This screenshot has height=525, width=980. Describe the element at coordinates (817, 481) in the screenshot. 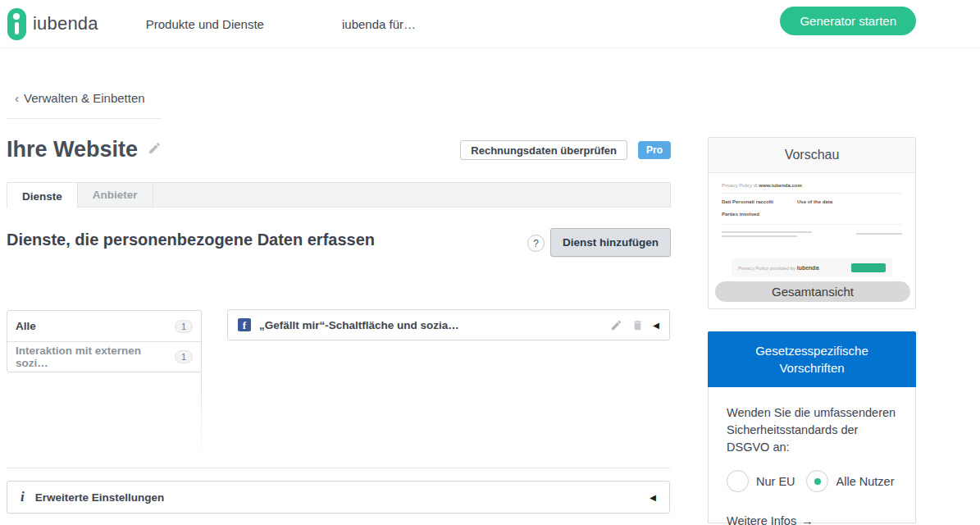

I see `radio-alle-nutzer` at that location.